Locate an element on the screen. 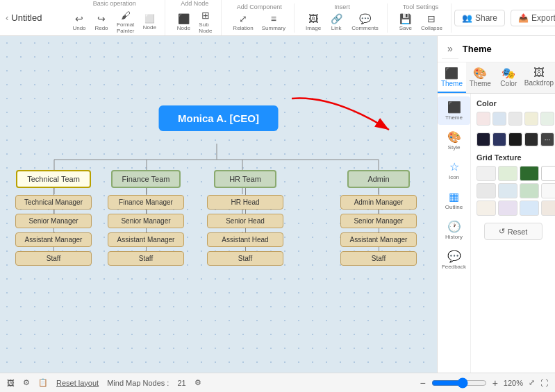 The height and width of the screenshot is (392, 555). style-nav-icon: 🎨 is located at coordinates (454, 137).